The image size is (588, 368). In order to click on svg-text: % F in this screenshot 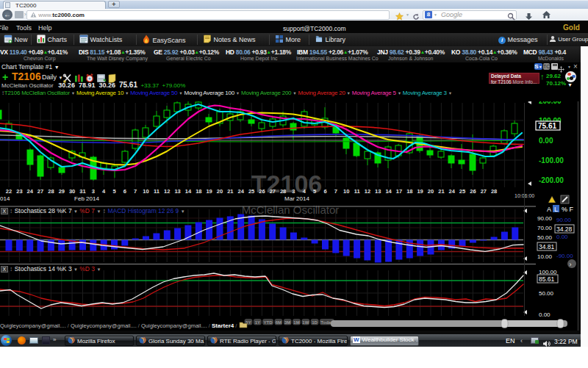, I will do `click(567, 209)`.